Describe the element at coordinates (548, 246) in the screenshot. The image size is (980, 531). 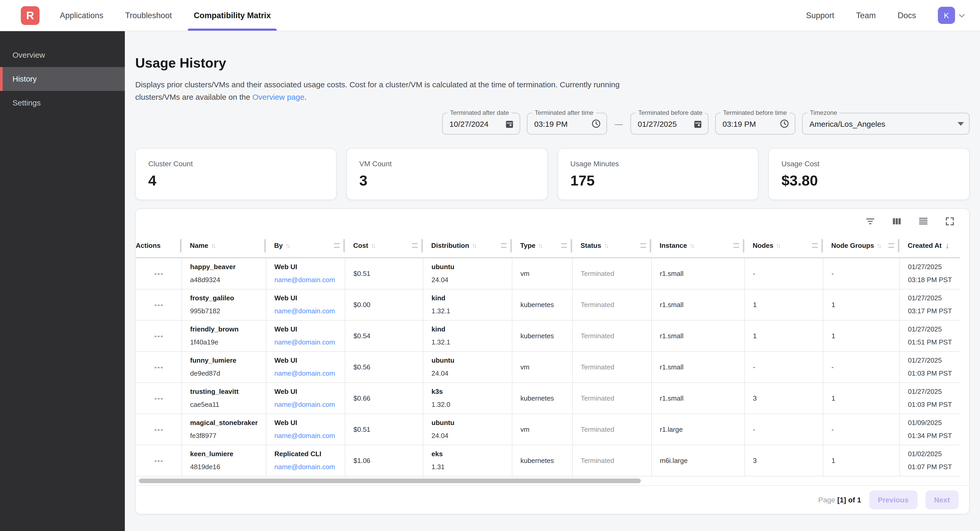
I see `table-header-row: Actions Name↑↓ By↑↓` at that location.